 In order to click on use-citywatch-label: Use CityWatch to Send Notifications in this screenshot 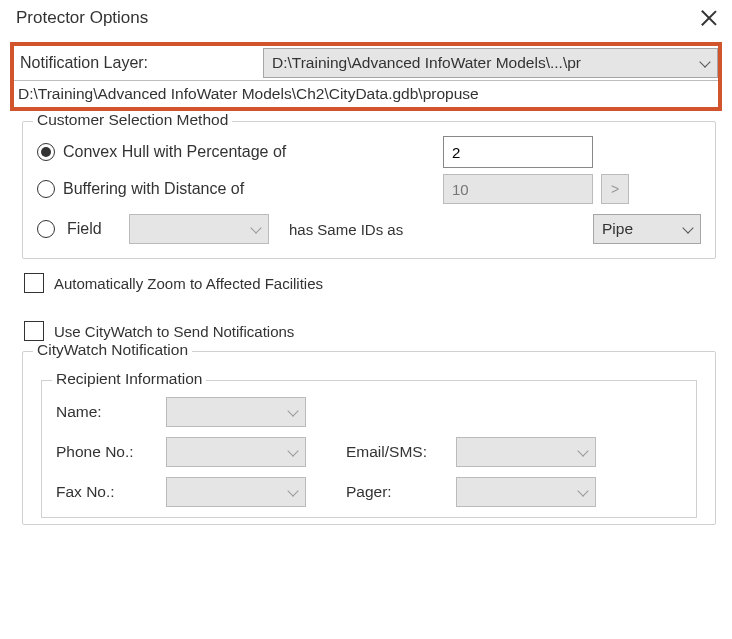, I will do `click(174, 332)`.